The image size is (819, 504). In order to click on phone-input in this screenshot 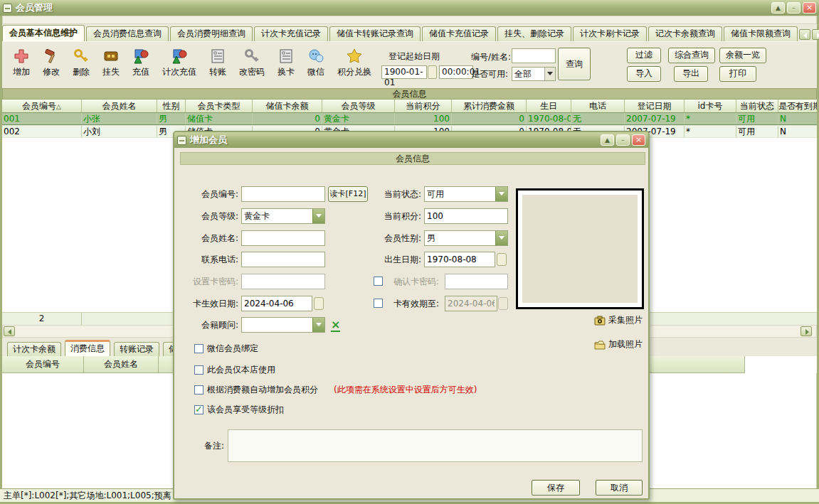, I will do `click(283, 259)`.